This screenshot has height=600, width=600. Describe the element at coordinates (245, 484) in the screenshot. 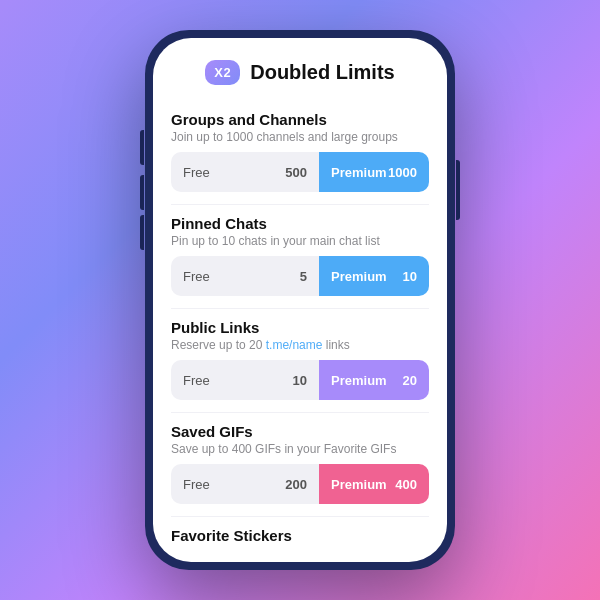

I see `free-side-gifs: Free 200` at that location.